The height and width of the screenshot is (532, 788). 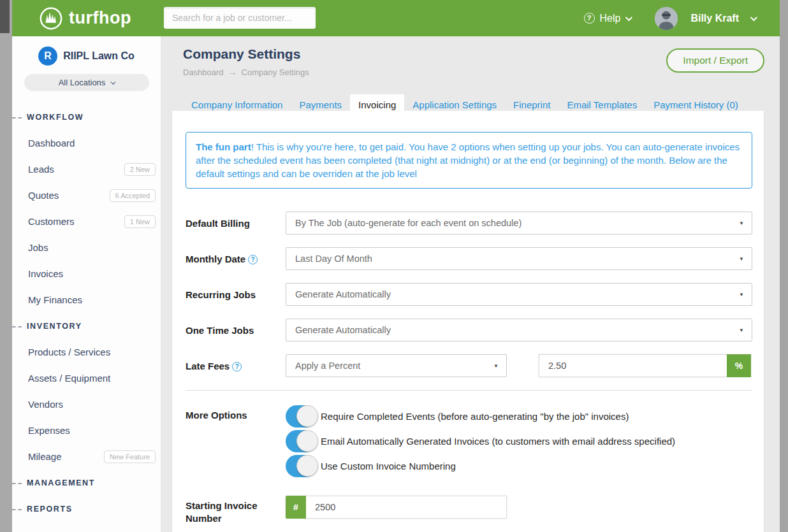 What do you see at coordinates (608, 18) in the screenshot?
I see `help-menu: ? Help` at bounding box center [608, 18].